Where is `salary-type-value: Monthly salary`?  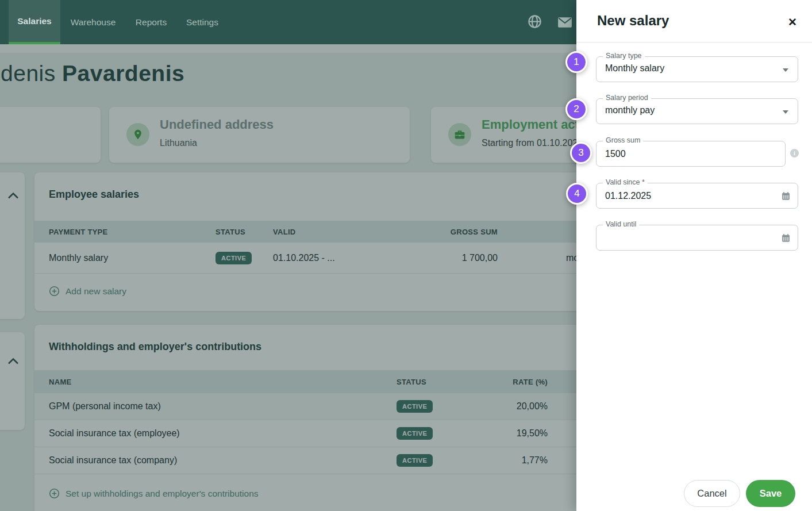
salary-type-value: Monthly salary is located at coordinates (634, 68).